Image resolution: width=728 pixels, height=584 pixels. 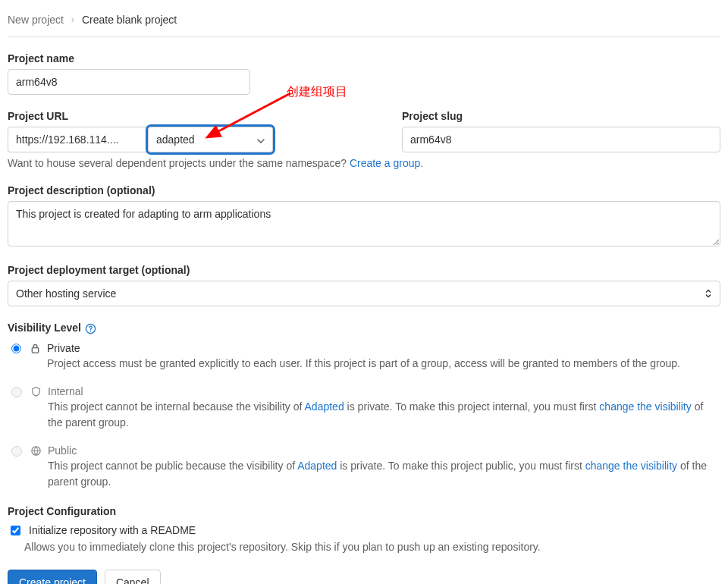 What do you see at coordinates (36, 393) in the screenshot?
I see `shield-icon` at bounding box center [36, 393].